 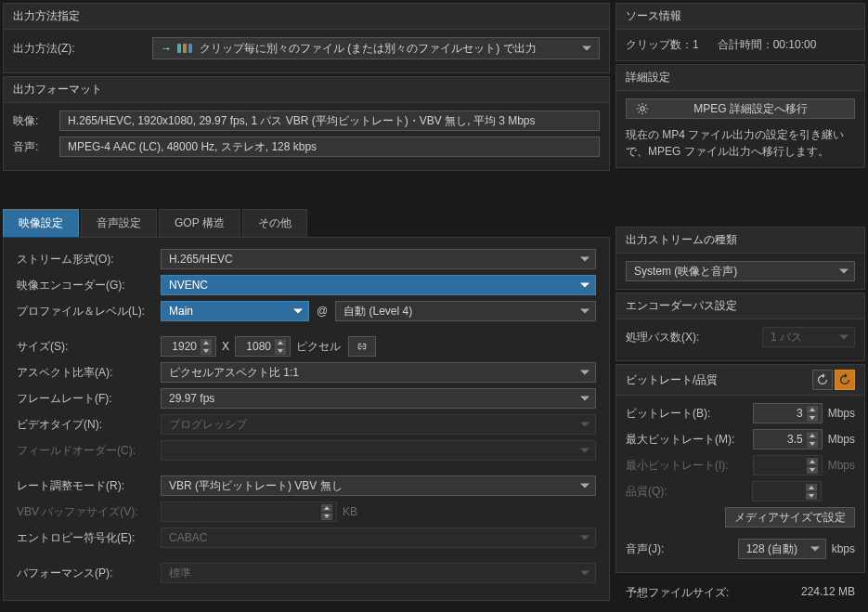 I want to click on mpeg-advanced-label: MPEG 詳細設定へ移行, so click(x=750, y=110).